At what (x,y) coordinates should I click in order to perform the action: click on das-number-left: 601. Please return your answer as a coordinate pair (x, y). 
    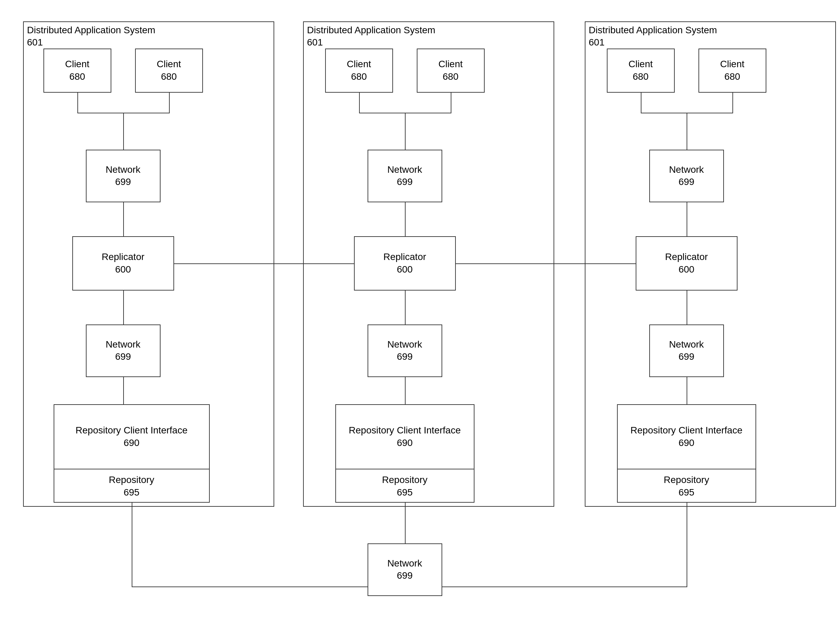
    Looking at the image, I should click on (35, 43).